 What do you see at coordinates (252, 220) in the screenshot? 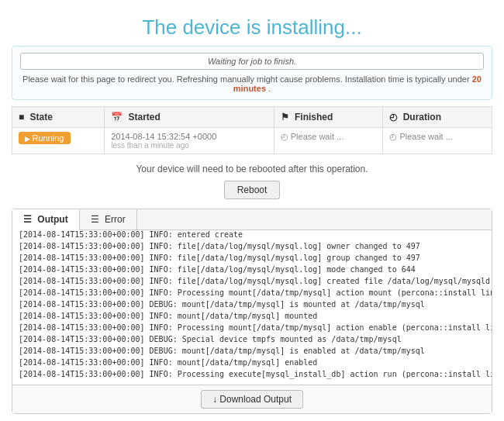
I see `tabs-row: ☰ Output ☰ Error` at bounding box center [252, 220].